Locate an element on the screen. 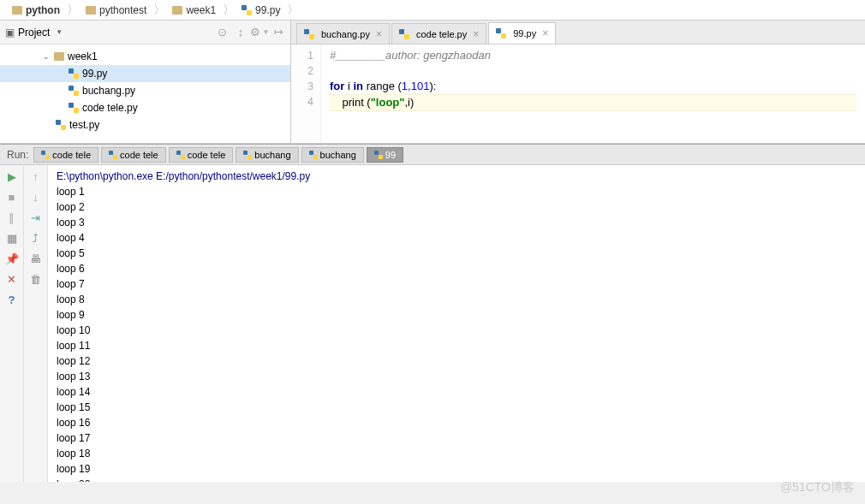 This screenshot has height=504, width=865. hide-icon: ↦ is located at coordinates (278, 33).